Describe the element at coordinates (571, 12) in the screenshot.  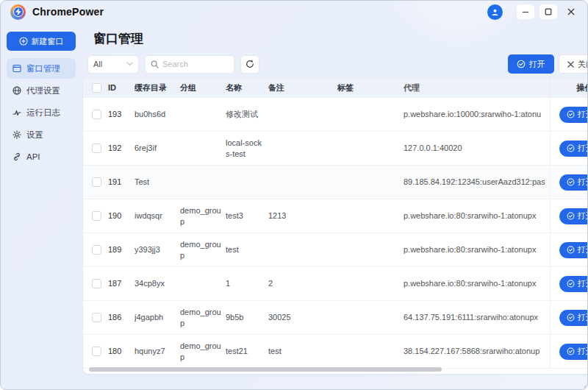
I see `close-button` at that location.